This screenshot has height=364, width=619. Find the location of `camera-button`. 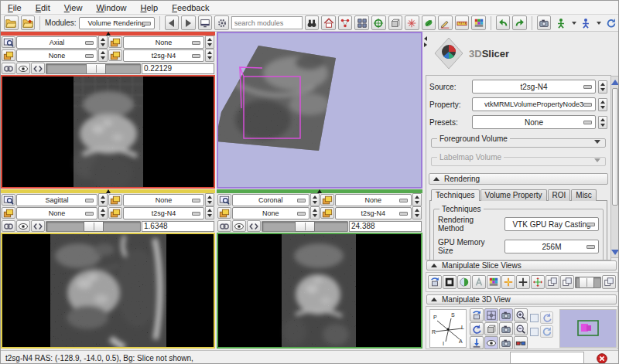

camera-button is located at coordinates (506, 329).